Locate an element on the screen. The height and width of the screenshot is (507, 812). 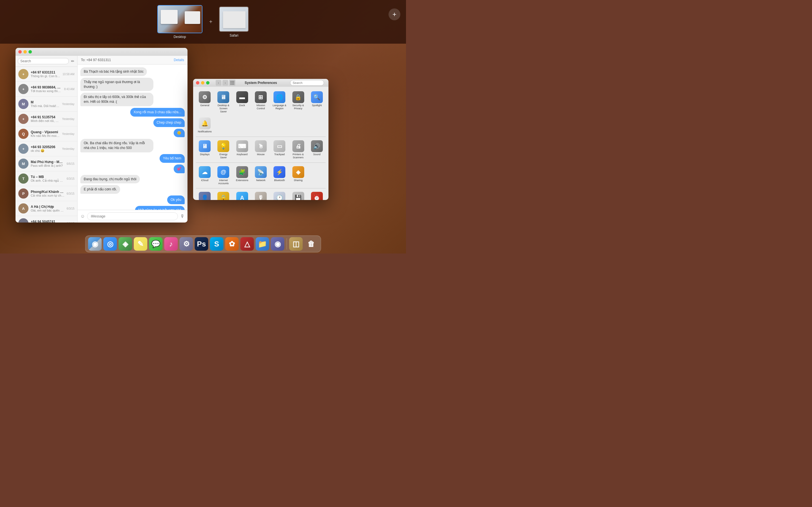
dock-icon-notes: ✎ is located at coordinates (141, 244).